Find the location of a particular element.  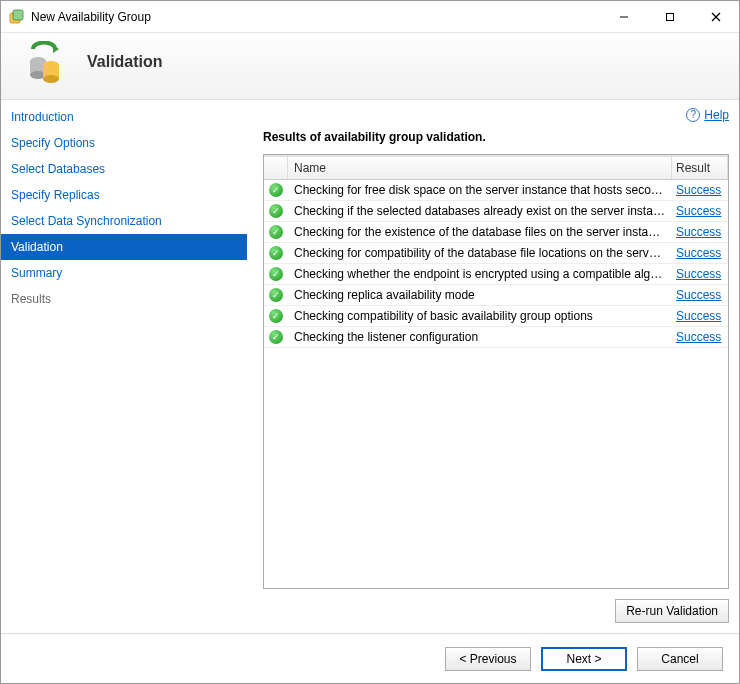

validation-actions: Re-run Validation is located at coordinates (496, 606).